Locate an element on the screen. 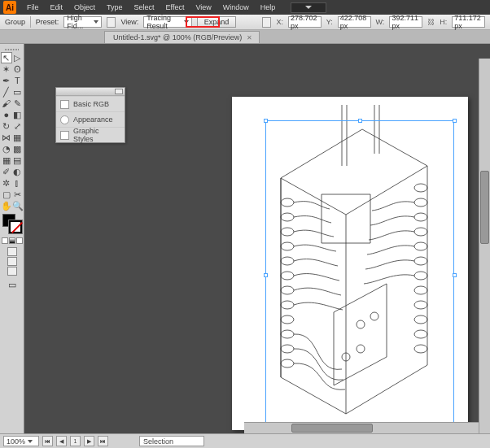 Image resolution: width=490 pixels, height=448 pixels. hand-tool: ✋ is located at coordinates (7, 206).